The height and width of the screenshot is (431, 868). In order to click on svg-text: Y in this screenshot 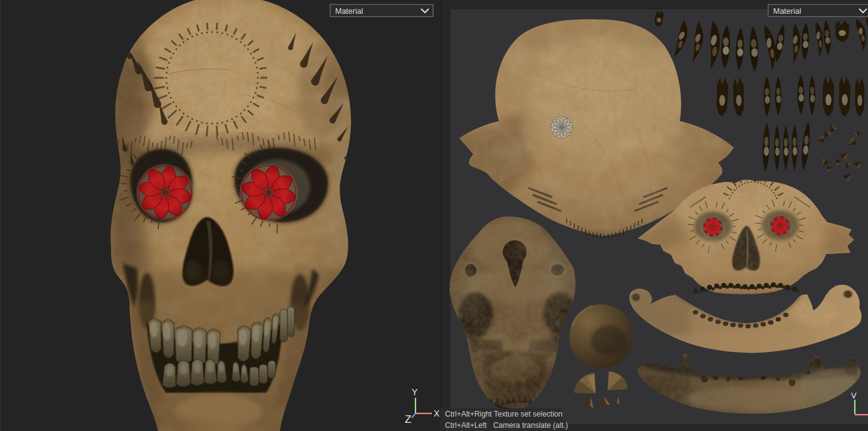, I will do `click(415, 392)`.